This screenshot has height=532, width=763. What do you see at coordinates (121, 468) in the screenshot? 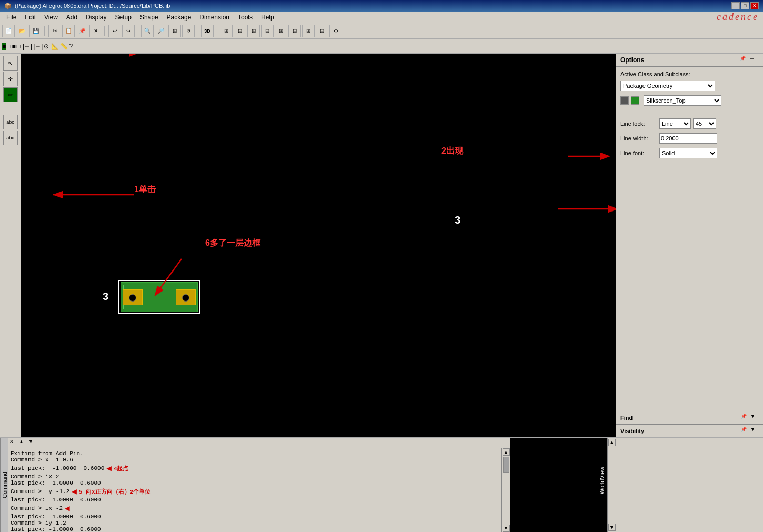
I see `annotation-4: 4起点` at bounding box center [121, 468].